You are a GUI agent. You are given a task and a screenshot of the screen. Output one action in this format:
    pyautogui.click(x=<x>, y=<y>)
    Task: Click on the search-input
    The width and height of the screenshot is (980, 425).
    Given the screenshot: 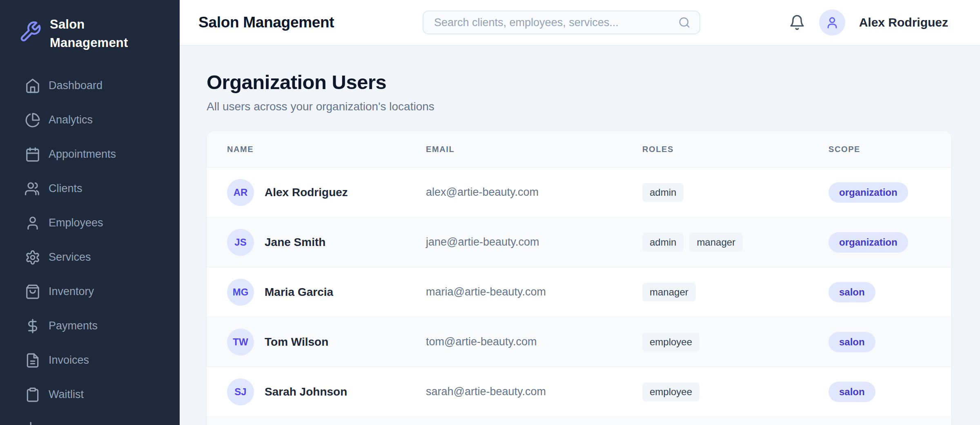 What is the action you would take?
    pyautogui.click(x=561, y=22)
    